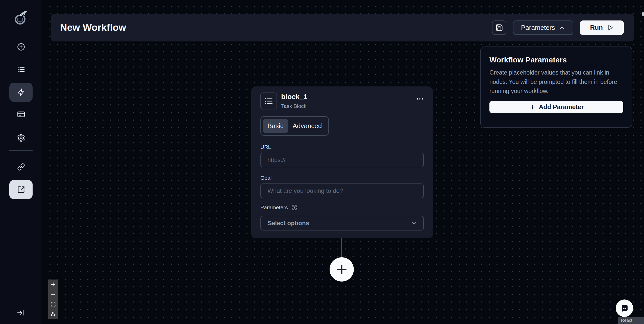 Image resolution: width=644 pixels, height=324 pixels. Describe the element at coordinates (53, 314) in the screenshot. I see `lock-toggle-button` at that location.